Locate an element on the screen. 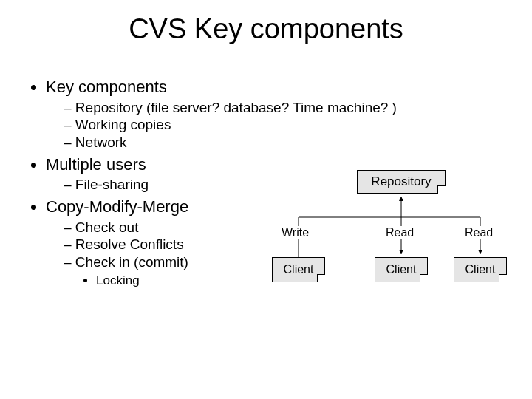 This screenshot has height=399, width=532. bullet-text: Multiple users is located at coordinates (96, 164).